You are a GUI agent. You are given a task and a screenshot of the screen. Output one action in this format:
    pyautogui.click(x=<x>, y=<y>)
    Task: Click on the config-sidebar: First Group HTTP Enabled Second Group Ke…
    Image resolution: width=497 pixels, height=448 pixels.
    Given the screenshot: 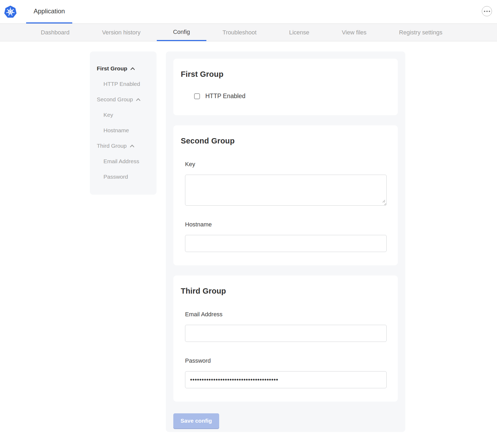 What is the action you would take?
    pyautogui.click(x=123, y=123)
    